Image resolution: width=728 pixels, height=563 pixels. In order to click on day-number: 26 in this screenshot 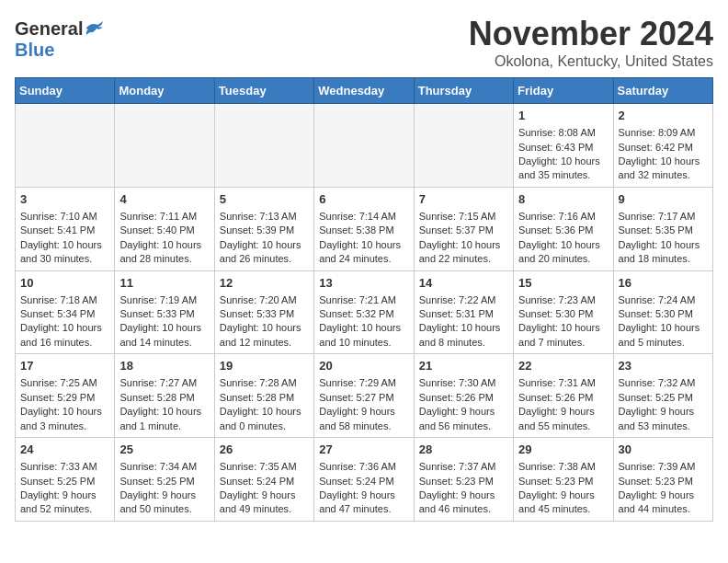, I will do `click(265, 450)`.